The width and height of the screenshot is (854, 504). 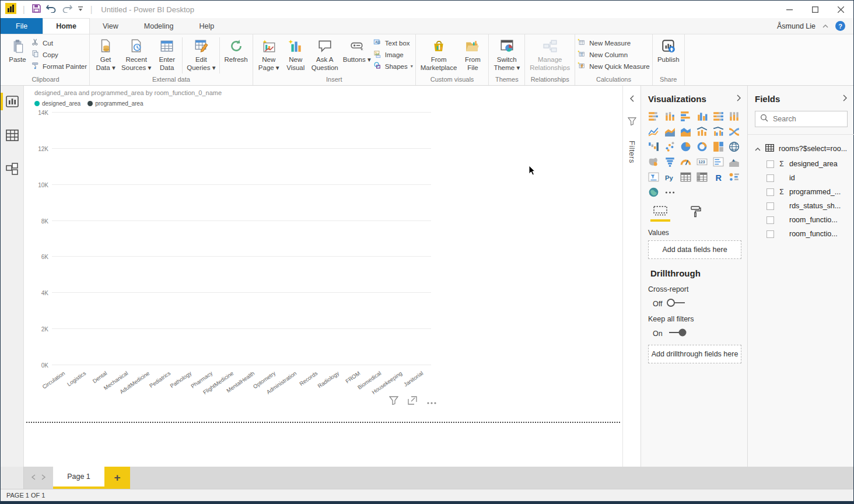 What do you see at coordinates (12, 102) in the screenshot?
I see `report-view-button` at bounding box center [12, 102].